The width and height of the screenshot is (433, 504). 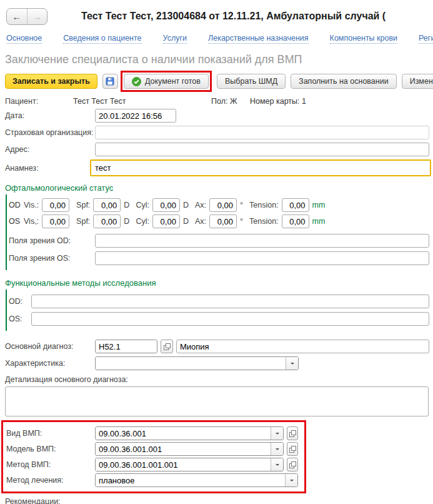 I want to click on nav-item-blood-components: Компоненты крови, so click(x=364, y=39).